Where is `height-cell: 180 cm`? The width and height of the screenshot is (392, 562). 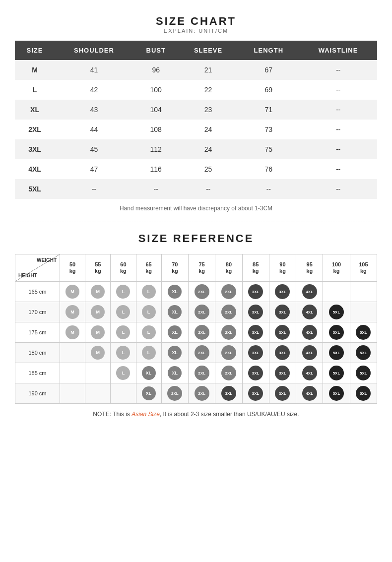 height-cell: 180 cm is located at coordinates (38, 353).